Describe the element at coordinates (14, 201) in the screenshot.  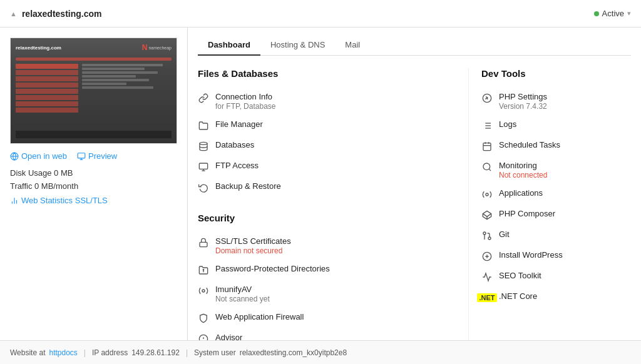
I see `chart-icon` at that location.